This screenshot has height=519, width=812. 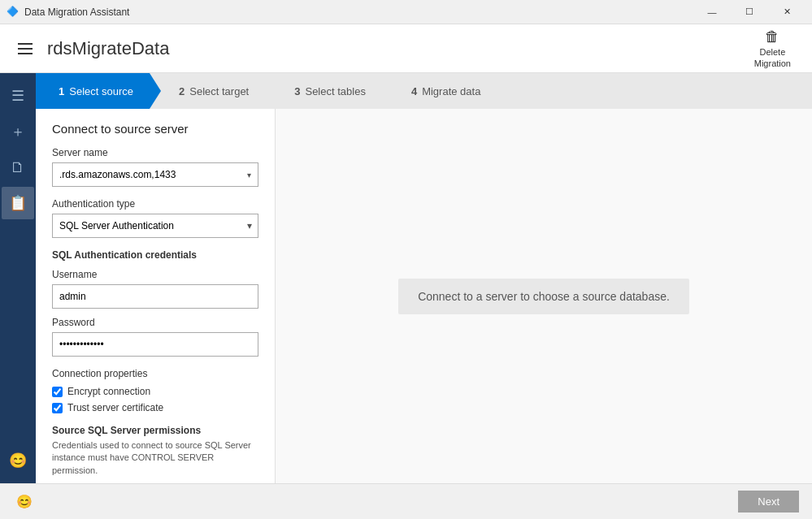 I want to click on permissions-title: Source SQL Server permissions, so click(x=155, y=430).